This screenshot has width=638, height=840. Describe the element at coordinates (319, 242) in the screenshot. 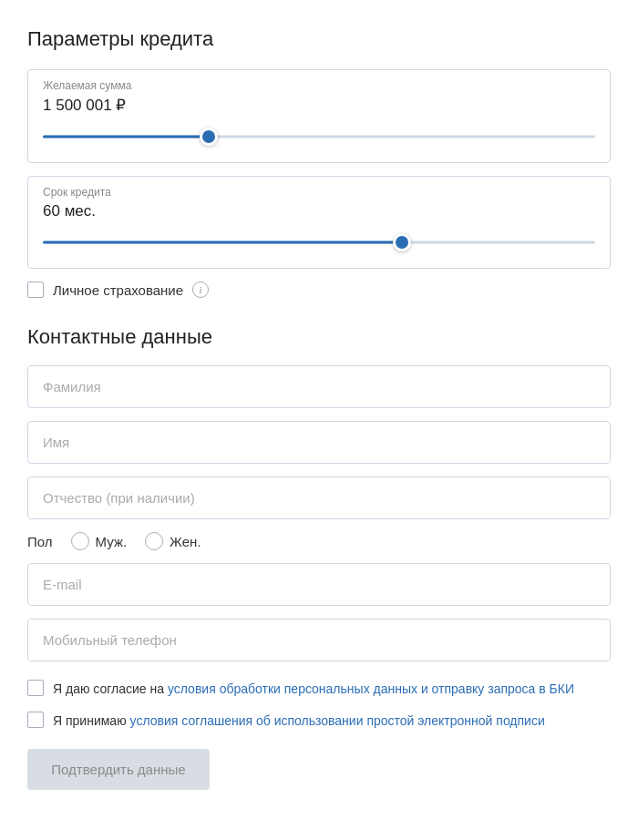

I see `term-slider-container` at that location.